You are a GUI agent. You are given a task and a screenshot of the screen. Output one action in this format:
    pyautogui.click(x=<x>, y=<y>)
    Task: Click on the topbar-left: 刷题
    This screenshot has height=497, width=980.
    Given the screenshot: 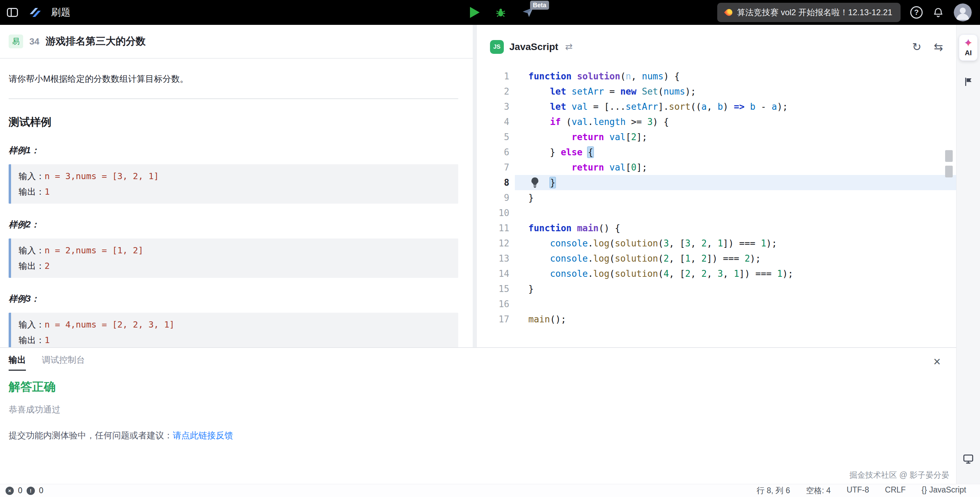 What is the action you would take?
    pyautogui.click(x=35, y=12)
    